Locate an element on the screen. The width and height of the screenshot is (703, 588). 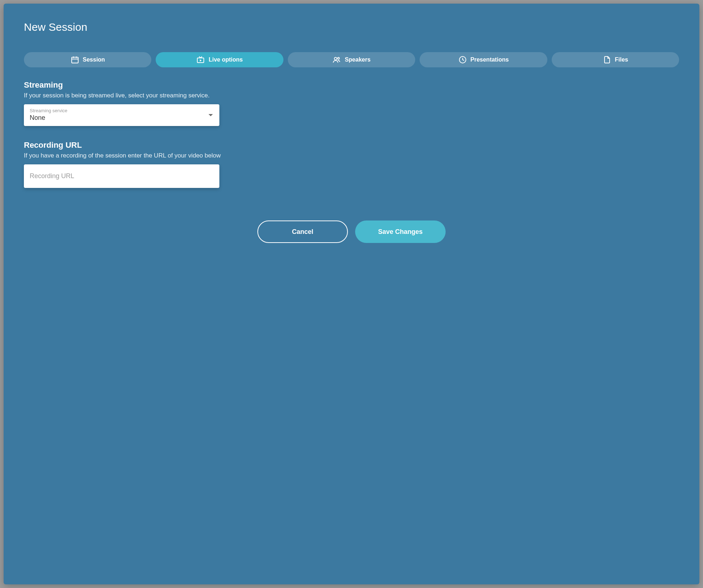
tab-label: Files is located at coordinates (622, 60).